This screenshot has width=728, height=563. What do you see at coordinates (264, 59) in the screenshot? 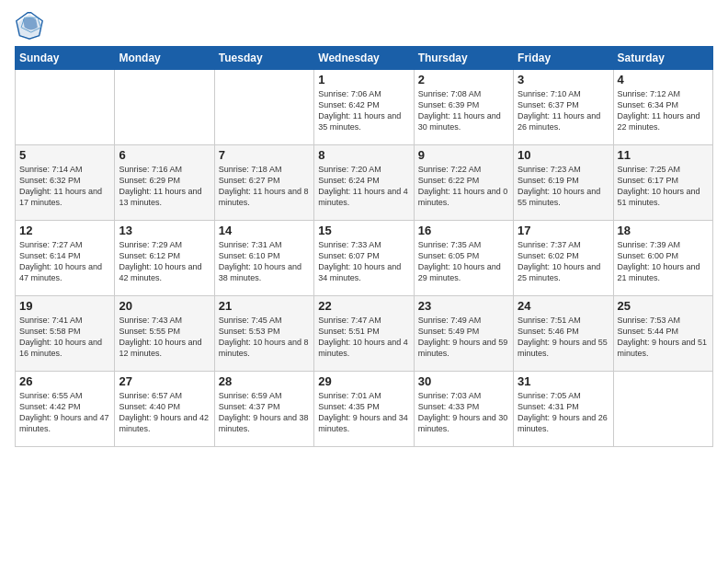
I see `weekday-header-tuesday: Tuesday` at bounding box center [264, 59].